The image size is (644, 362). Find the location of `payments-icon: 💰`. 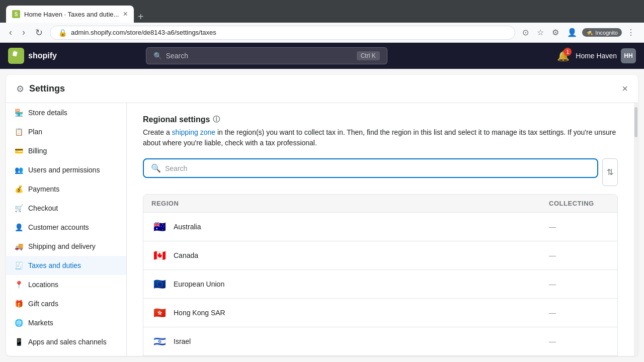

payments-icon: 💰 is located at coordinates (19, 189).